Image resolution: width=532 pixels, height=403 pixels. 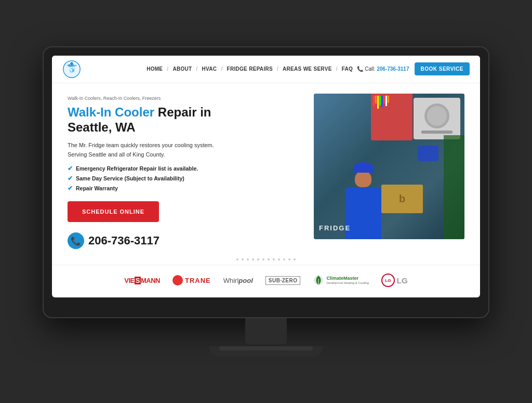 What do you see at coordinates (341, 280) in the screenshot?
I see `brand-climatemaster: ClimateMaster Geothermal Heating & Cooli…` at bounding box center [341, 280].